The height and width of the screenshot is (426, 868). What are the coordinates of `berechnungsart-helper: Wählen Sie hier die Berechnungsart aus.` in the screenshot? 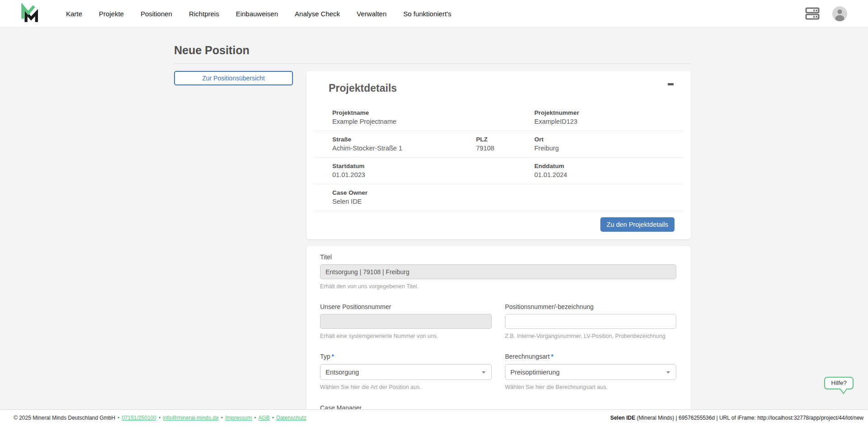 It's located at (590, 387).